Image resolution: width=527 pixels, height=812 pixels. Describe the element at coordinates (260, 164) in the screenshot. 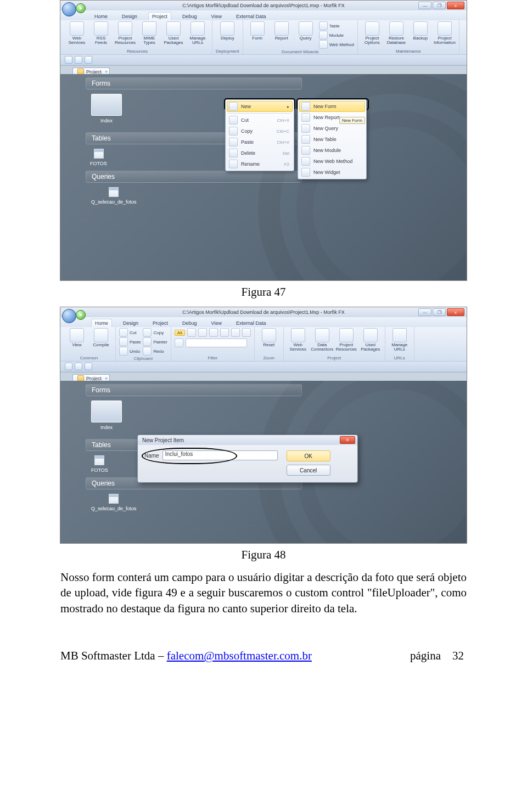

I see `ctx-item-rename: RenameF2` at that location.